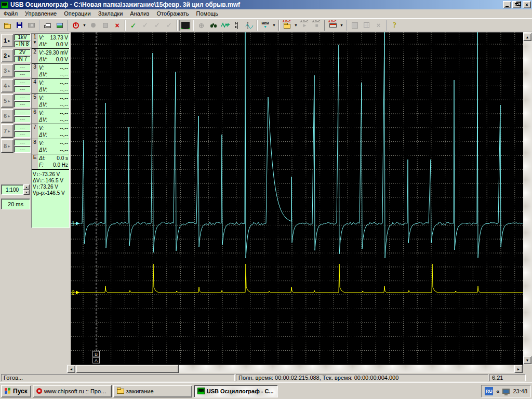 The height and width of the screenshot is (399, 532). I want to click on camera-icon, so click(31, 25).